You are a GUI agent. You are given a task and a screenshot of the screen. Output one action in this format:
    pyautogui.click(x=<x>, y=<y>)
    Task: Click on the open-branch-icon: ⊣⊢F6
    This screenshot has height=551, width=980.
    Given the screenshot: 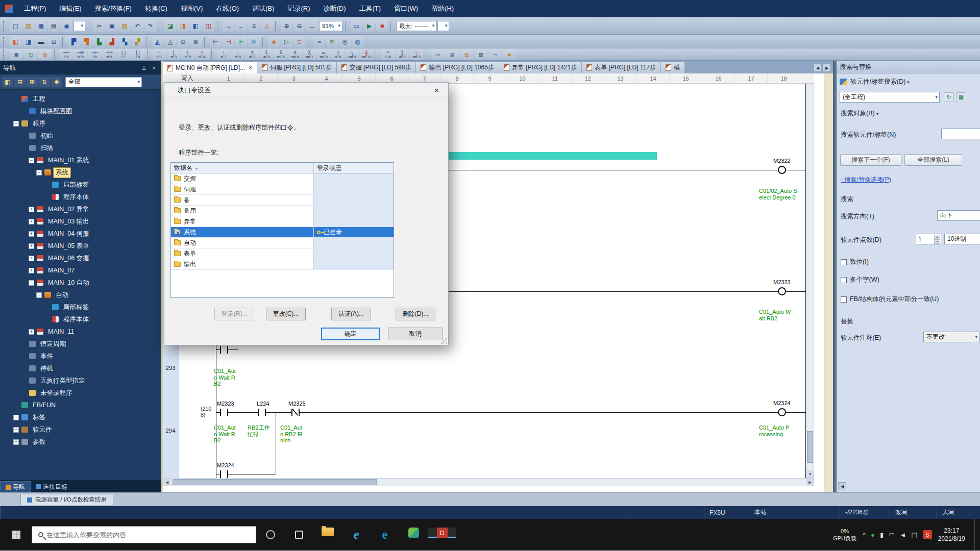 What is the action you would take?
    pyautogui.click(x=95, y=55)
    